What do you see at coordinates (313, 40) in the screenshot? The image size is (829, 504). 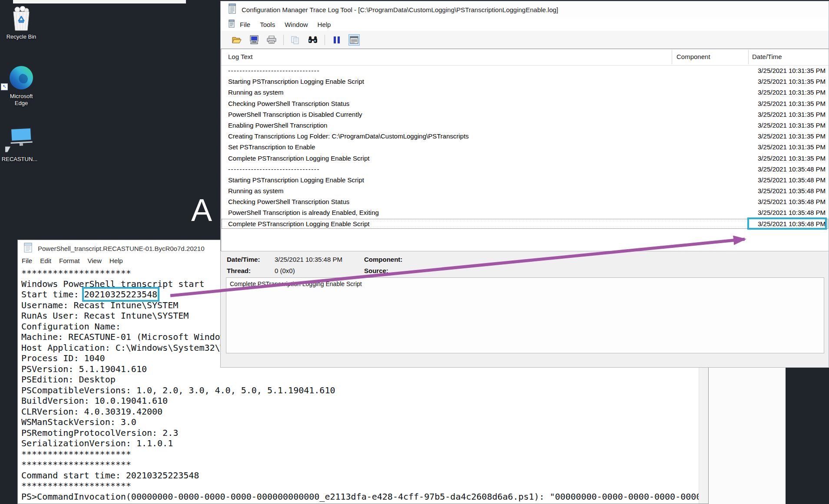 I see `find-icon` at bounding box center [313, 40].